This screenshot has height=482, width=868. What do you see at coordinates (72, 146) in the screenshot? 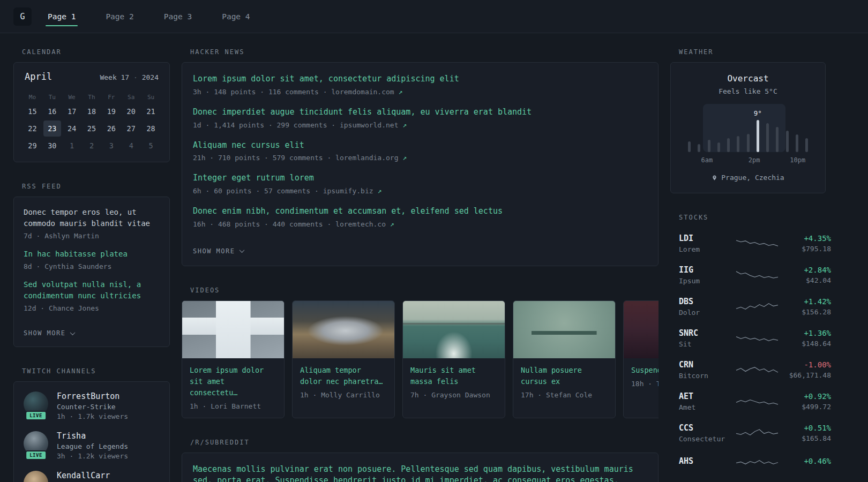
I see `calendar-day: 1` at bounding box center [72, 146].